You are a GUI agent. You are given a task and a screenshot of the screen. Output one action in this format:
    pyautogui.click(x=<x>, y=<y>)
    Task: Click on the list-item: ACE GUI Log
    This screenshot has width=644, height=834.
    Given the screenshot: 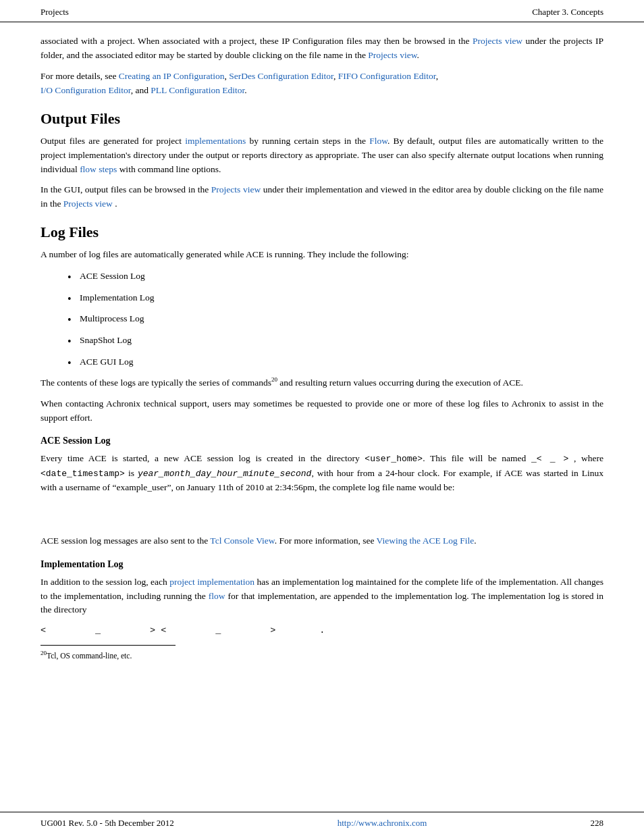 What is the action you would take?
    pyautogui.click(x=336, y=362)
    